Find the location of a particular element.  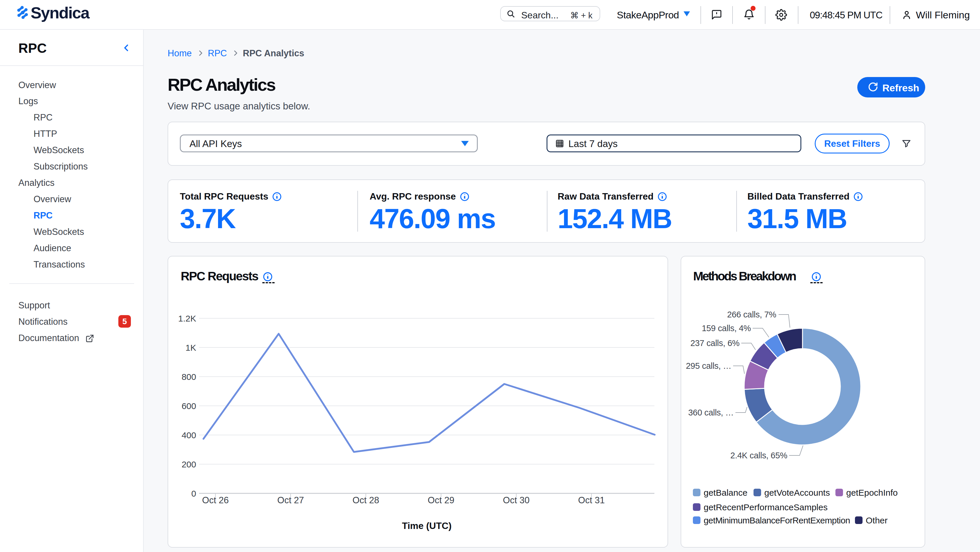

svg-text: 800 is located at coordinates (189, 377).